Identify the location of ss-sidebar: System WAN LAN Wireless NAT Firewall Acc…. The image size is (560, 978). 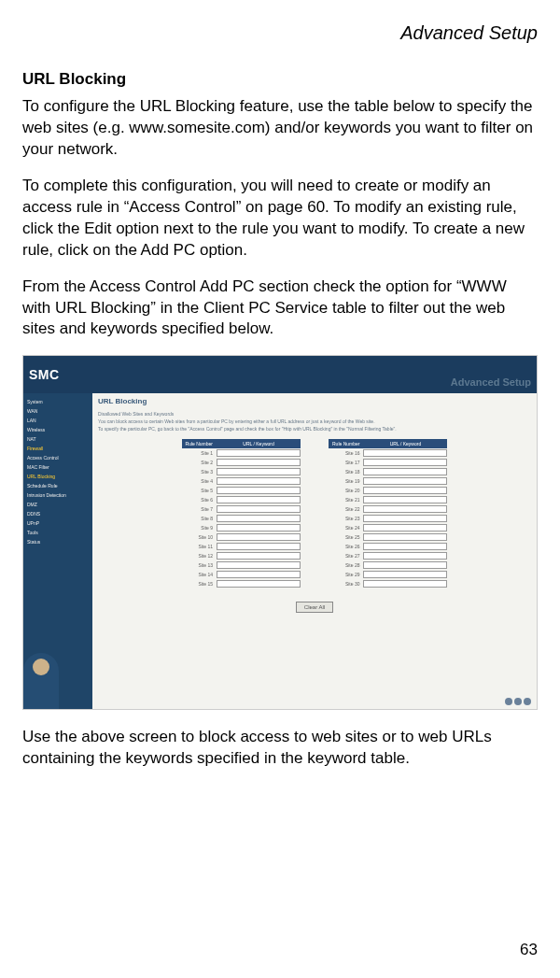
(58, 551).